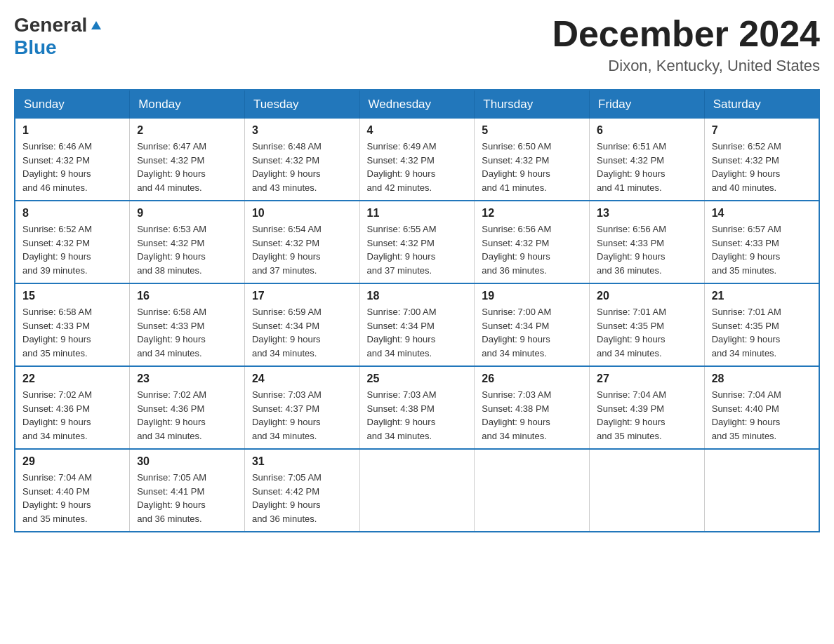  Describe the element at coordinates (302, 160) in the screenshot. I see `calendar-cell: 3 Sunrise: 6:48 AM Sunset: 4:32 PM Dayli…` at that location.